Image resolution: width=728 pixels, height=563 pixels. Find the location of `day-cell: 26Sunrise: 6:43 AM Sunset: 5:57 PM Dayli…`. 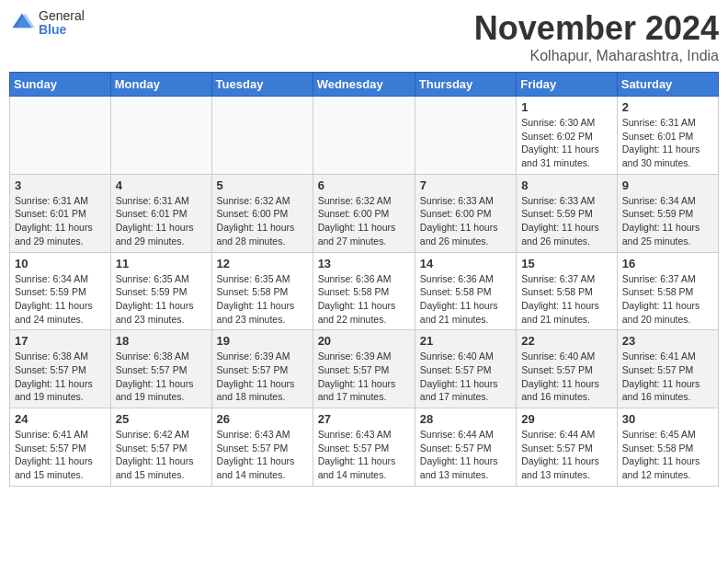

day-cell: 26Sunrise: 6:43 AM Sunset: 5:57 PM Dayli… is located at coordinates (262, 447).